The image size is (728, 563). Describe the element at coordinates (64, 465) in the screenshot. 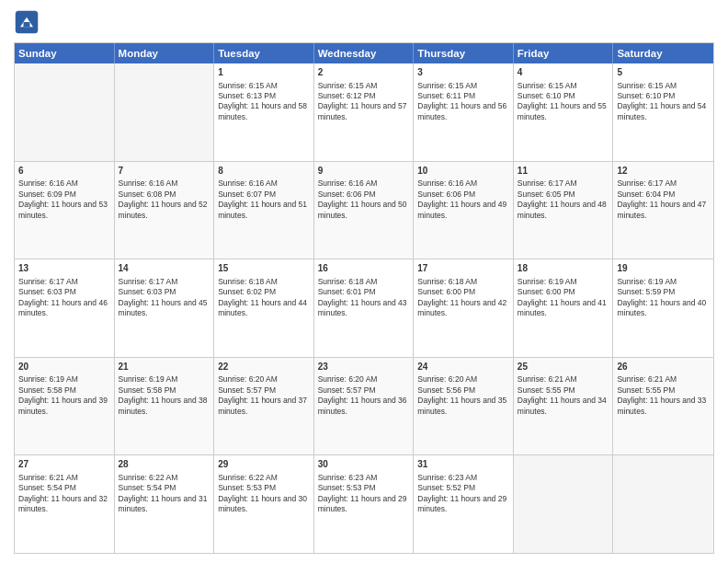

I see `day-number: 27` at that location.